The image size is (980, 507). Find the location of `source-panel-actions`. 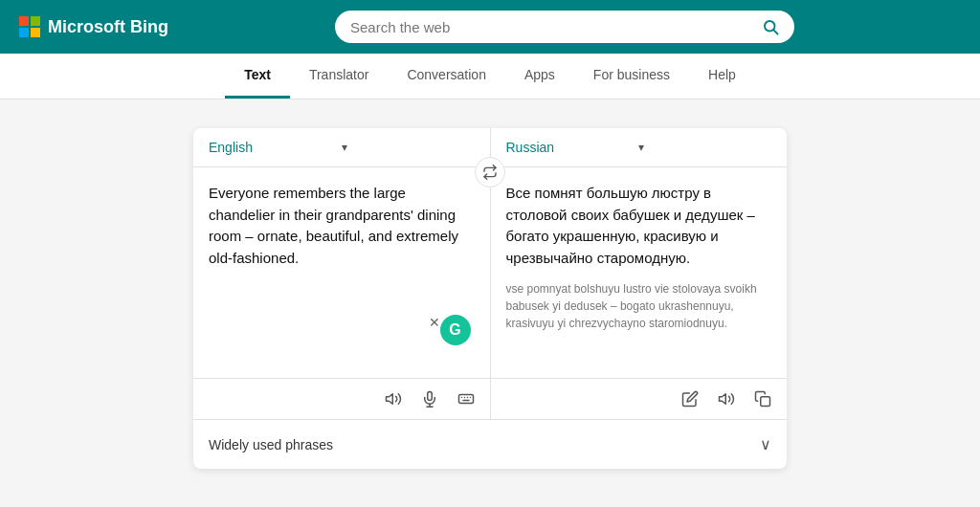

source-panel-actions is located at coordinates (342, 398).